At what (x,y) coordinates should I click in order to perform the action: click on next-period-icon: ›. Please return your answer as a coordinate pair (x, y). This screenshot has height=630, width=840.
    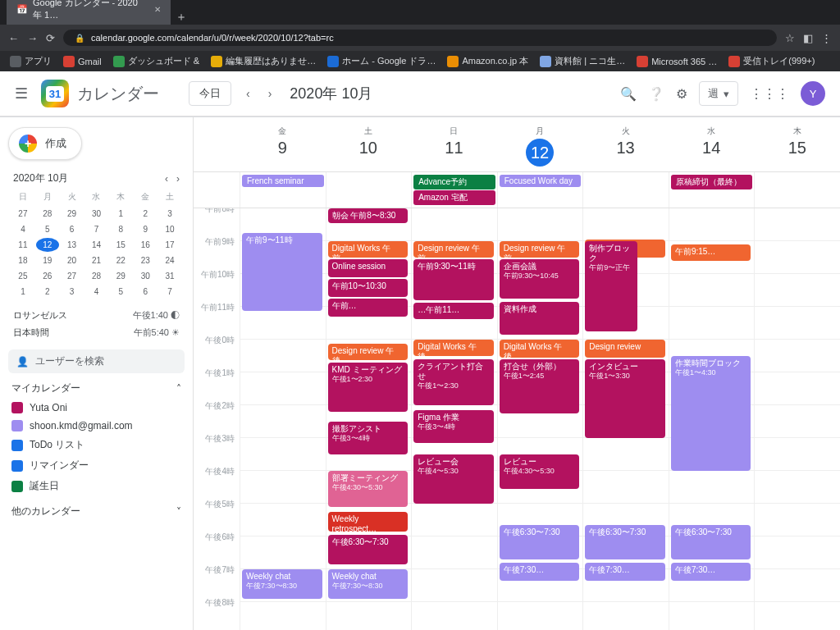
    Looking at the image, I should click on (271, 94).